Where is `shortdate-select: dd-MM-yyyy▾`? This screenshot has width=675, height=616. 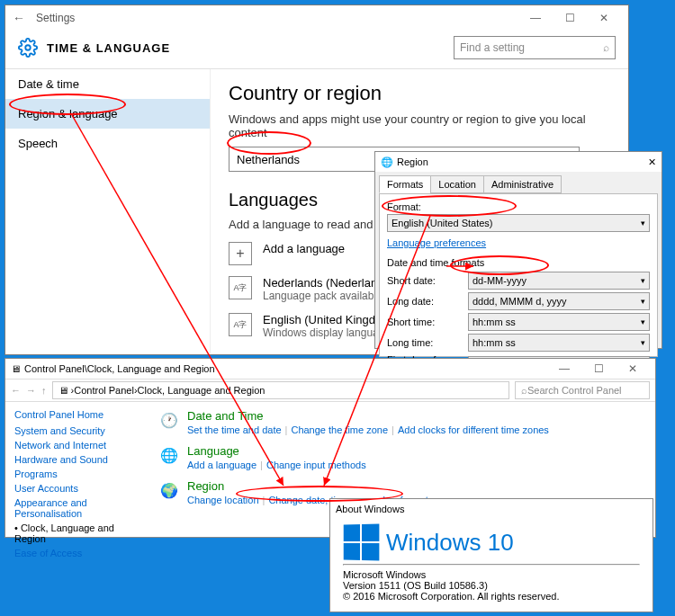 shortdate-select: dd-MM-yyyy▾ is located at coordinates (559, 281).